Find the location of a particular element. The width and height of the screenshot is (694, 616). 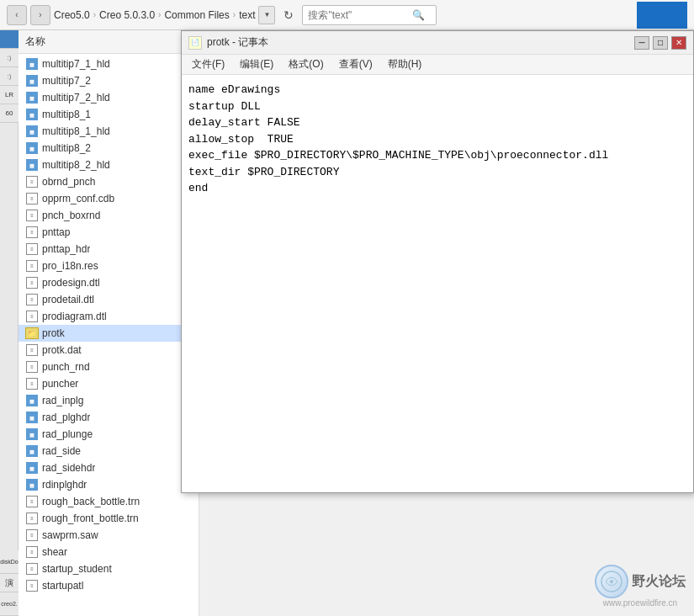

notepad-close: ✕ is located at coordinates (679, 43).